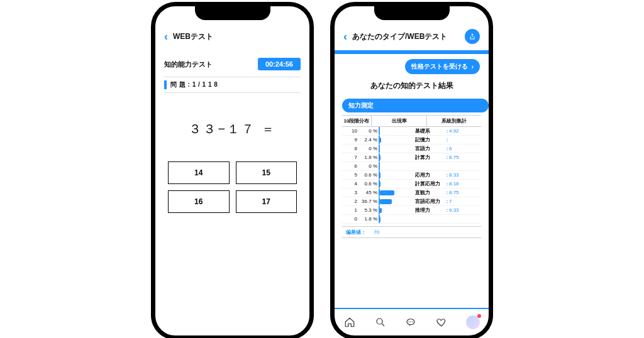  Describe the element at coordinates (411, 322) in the screenshot. I see `tab-bar` at that location.